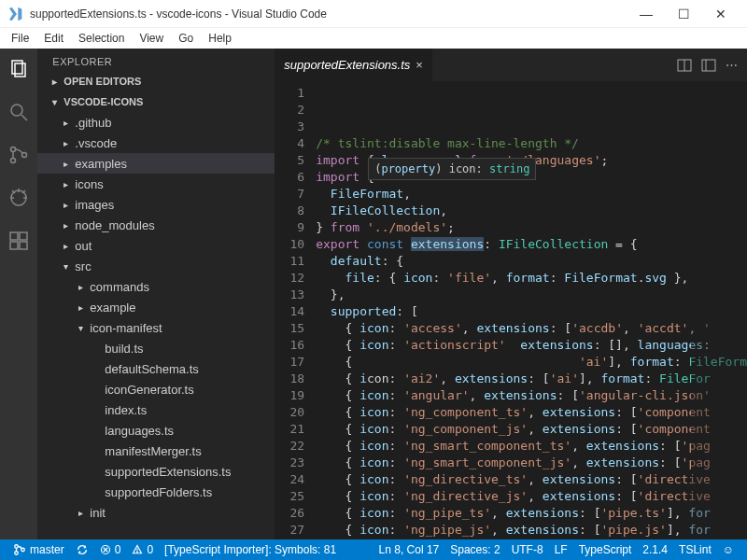 This screenshot has width=747, height=560. I want to click on folder-item: ▸ node_modules, so click(156, 225).